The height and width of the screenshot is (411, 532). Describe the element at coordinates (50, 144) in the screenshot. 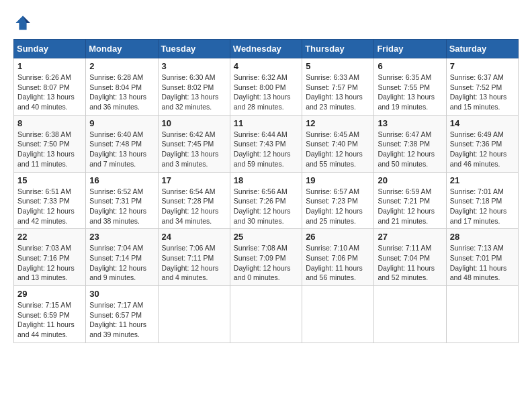

I see `day-cell-8: 8 Sunrise: 6:38 AM Sunset: 7:50 PM Dayli…` at that location.